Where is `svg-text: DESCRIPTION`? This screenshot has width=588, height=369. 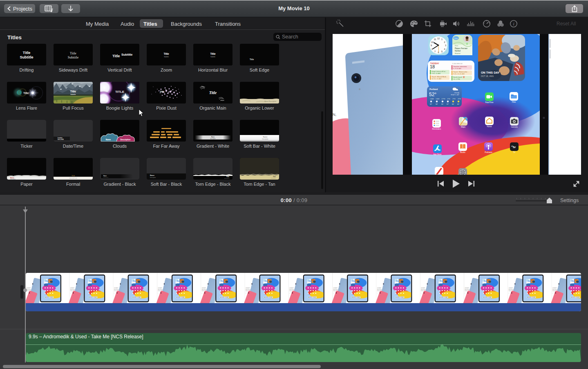
svg-text: DESCRIPTION is located at coordinates (73, 178).